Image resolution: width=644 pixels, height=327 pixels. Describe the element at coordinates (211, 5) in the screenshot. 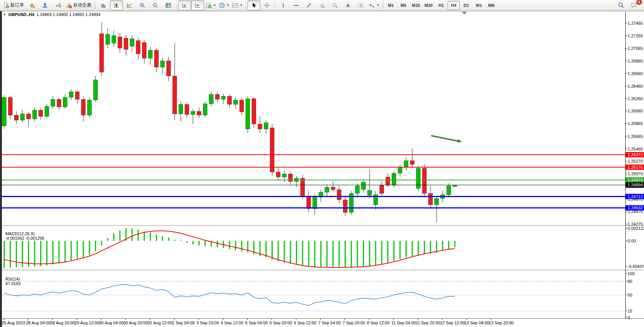

I see `indicators-button` at that location.